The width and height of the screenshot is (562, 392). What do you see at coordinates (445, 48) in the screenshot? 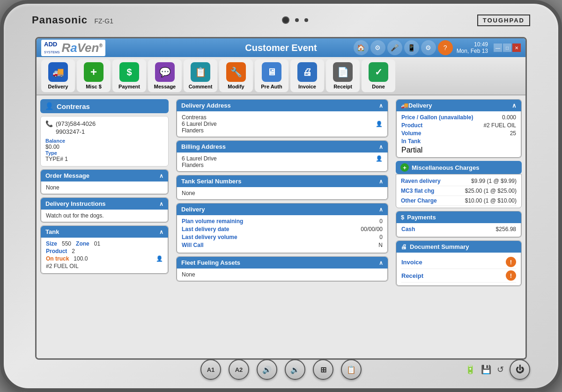
I see `help-icon: ?` at bounding box center [445, 48].